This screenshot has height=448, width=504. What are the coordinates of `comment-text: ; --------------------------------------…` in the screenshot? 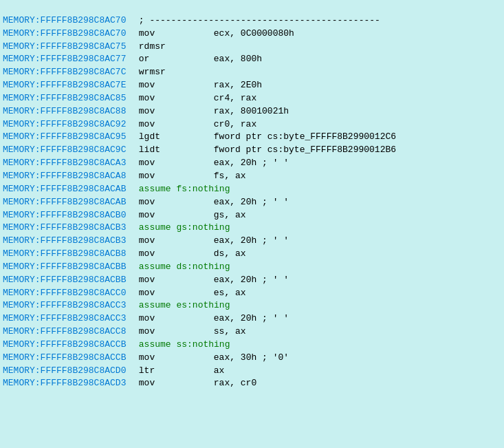 It's located at (257, 21).